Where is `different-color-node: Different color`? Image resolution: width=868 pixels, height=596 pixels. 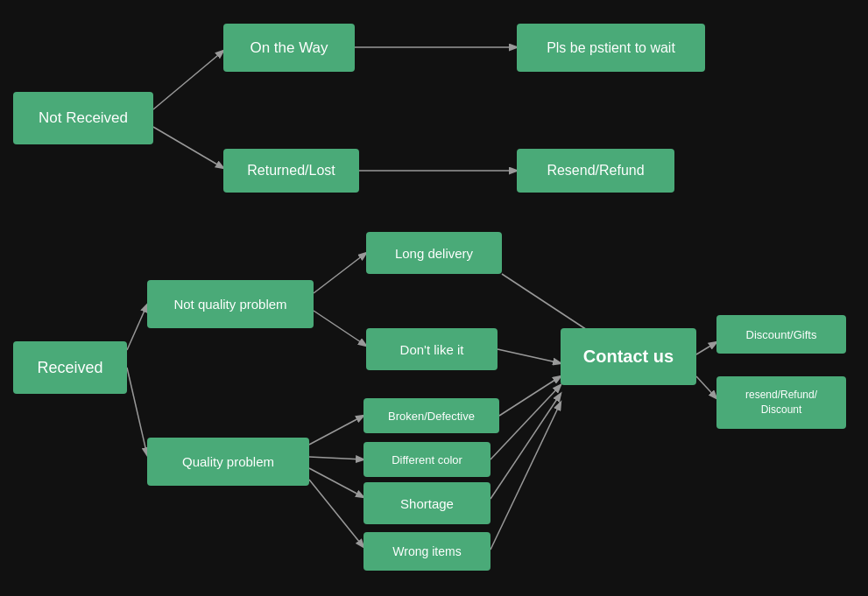
different-color-node: Different color is located at coordinates (427, 459).